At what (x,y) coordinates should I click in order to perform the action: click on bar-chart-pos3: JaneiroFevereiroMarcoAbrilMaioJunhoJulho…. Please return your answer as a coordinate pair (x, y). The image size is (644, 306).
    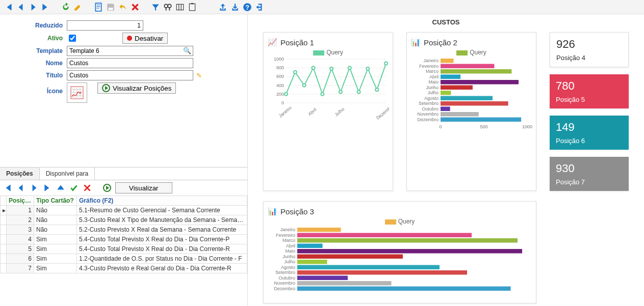
    Looking at the image, I should click on (400, 262).